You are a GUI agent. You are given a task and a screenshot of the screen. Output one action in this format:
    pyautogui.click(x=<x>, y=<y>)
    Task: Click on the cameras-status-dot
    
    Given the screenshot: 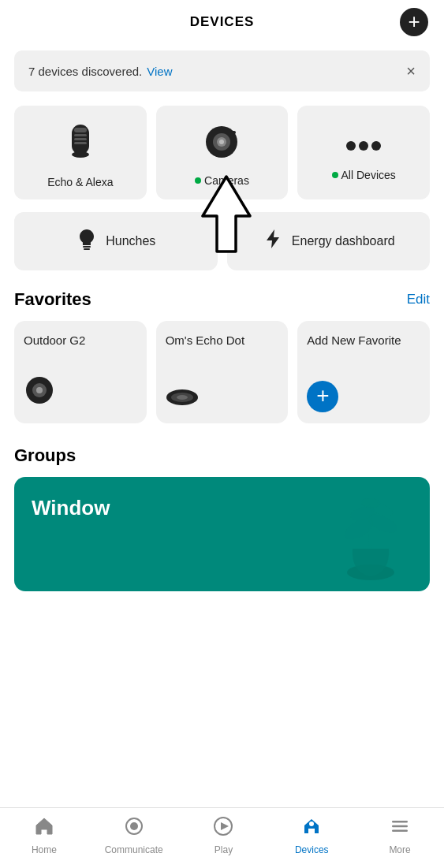 What is the action you would take?
    pyautogui.click(x=198, y=181)
    